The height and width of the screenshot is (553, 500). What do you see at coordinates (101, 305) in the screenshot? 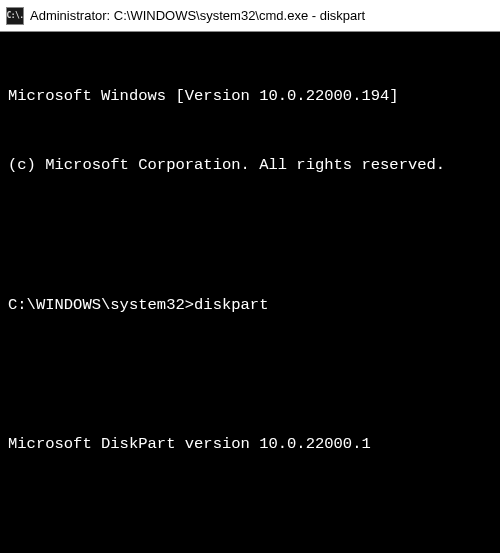
I see `cmd-prompt-path: C:\WINDOWS\system32>` at bounding box center [101, 305].